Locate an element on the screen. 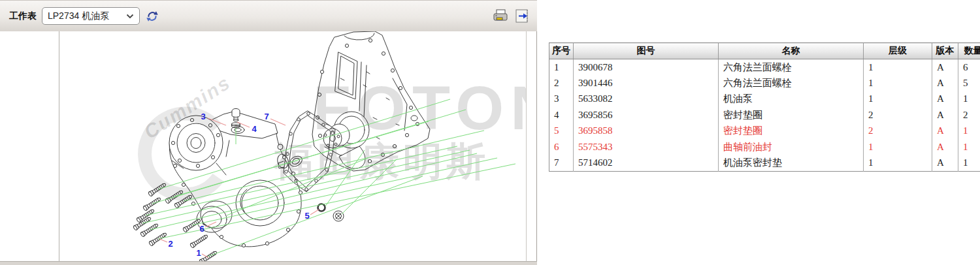  table-cell: 3901446 is located at coordinates (646, 84).